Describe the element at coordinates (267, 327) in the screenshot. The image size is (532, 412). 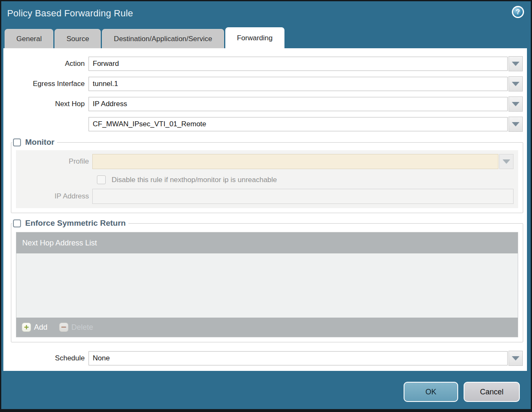
I see `next-hop-address-list-toolbar: + Add − Delete` at that location.